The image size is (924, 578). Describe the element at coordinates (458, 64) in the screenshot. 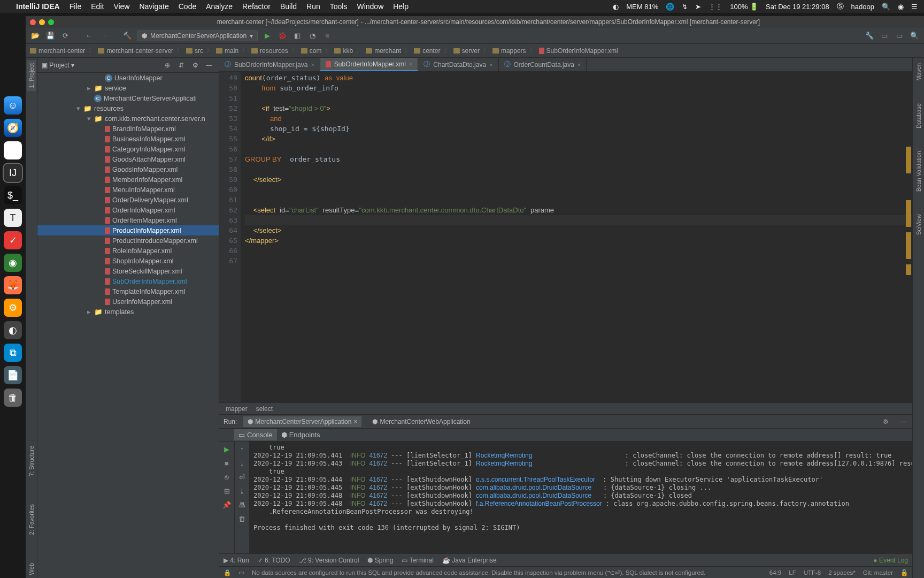

I see `editor-tab: Ⓙ ChartDataDto.java ×` at that location.